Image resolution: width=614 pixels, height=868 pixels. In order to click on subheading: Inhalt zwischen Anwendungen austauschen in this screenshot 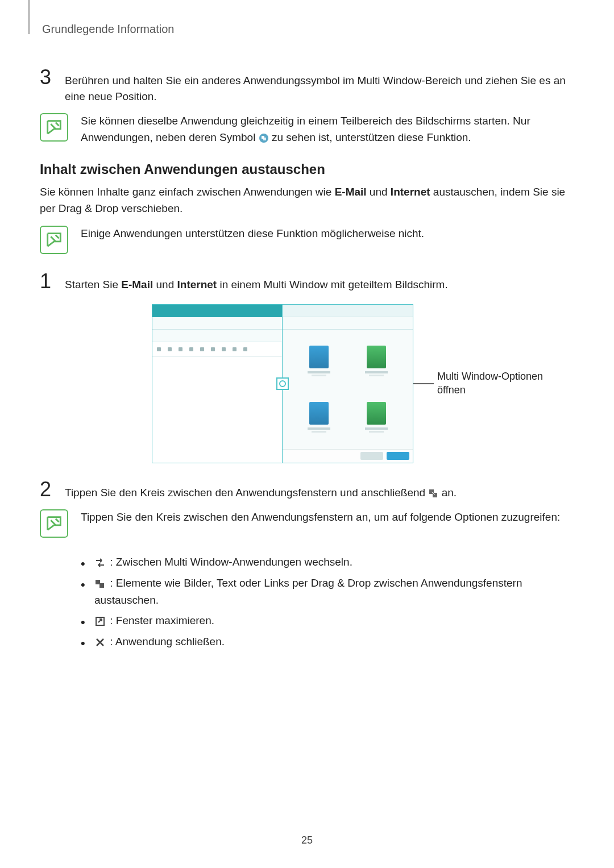, I will do `click(307, 169)`.